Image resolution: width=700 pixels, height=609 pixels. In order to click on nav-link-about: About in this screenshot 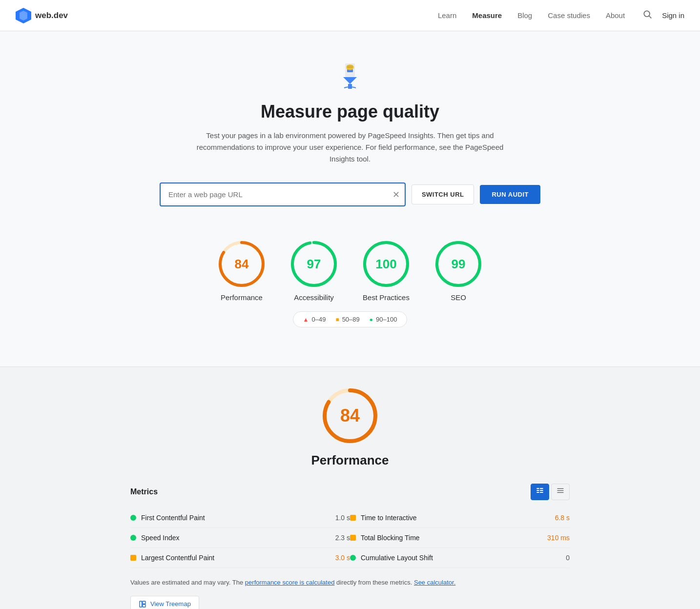, I will do `click(615, 16)`.